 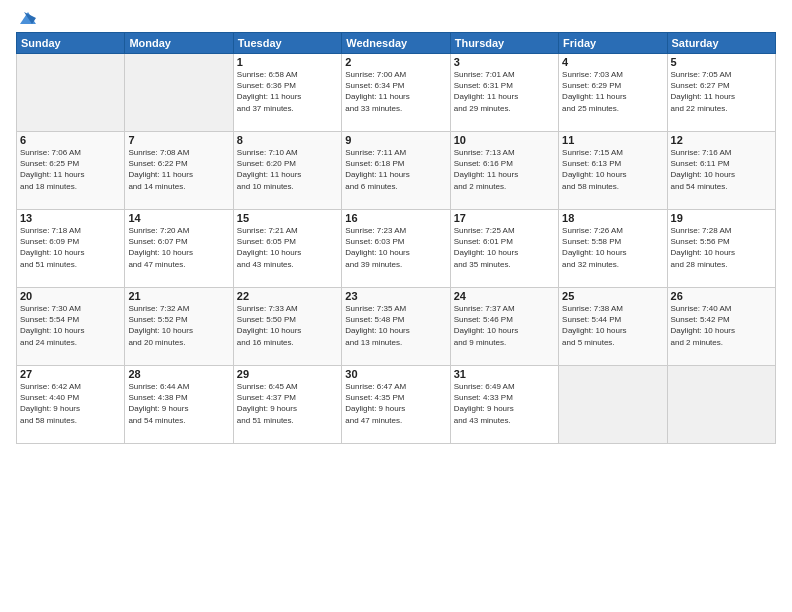 I want to click on week-row-2: 6Sunrise: 7:06 AM Sunset: 6:25 PM Daylig…, so click(x=396, y=171).